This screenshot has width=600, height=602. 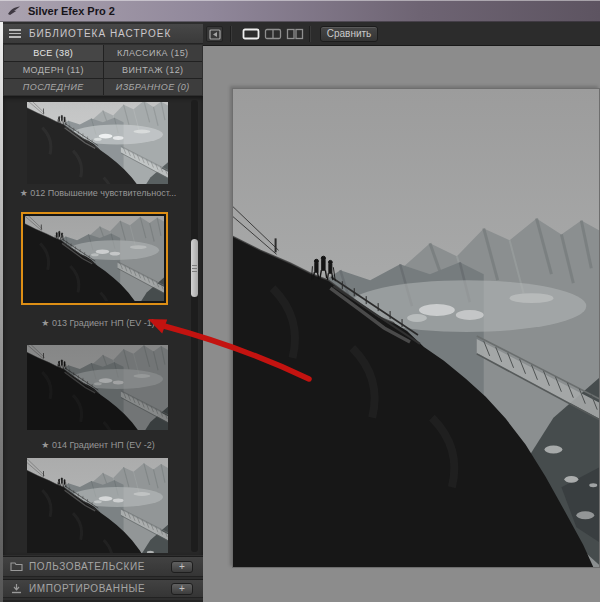 I want to click on section-custom-presets: ПОЛЬЗОВАТЕЛЬСКИЕ +, so click(x=103, y=566).